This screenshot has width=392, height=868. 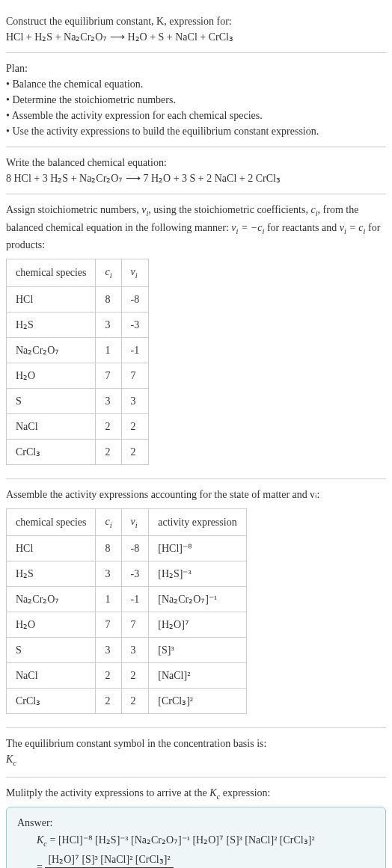 I want to click on cell: 1, so click(x=108, y=600).